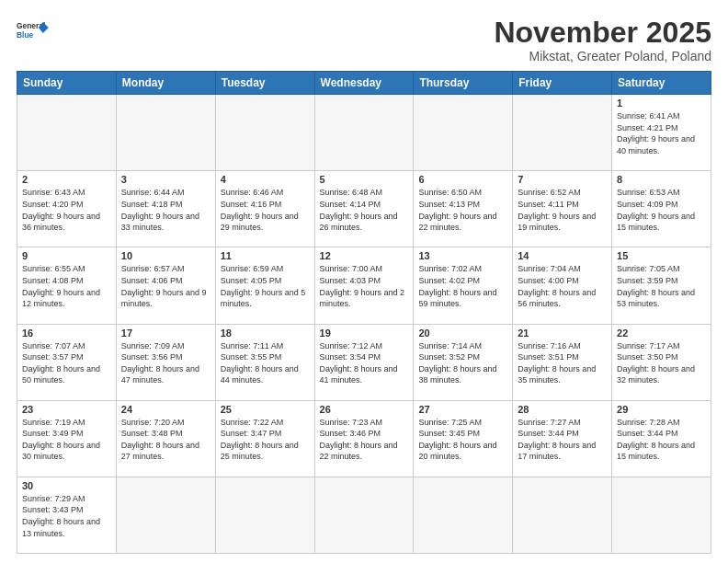 This screenshot has height=563, width=728. What do you see at coordinates (165, 210) in the screenshot?
I see `day-3: 3 Sunrise: 6:44 AMSunset: 4:18 PMDayligh…` at bounding box center [165, 210].